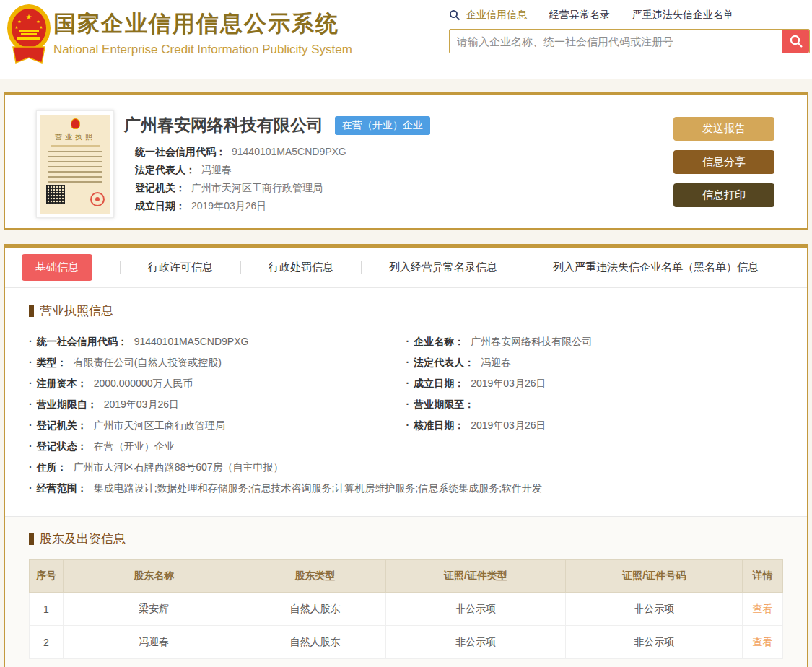 The image size is (812, 667). I want to click on kv-registration-status: 登记状态：在营（开业）企业, so click(218, 446).